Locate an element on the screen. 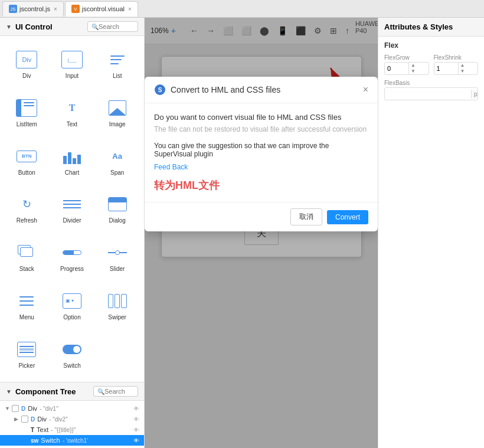  component-item-text: T Text is located at coordinates (72, 113).